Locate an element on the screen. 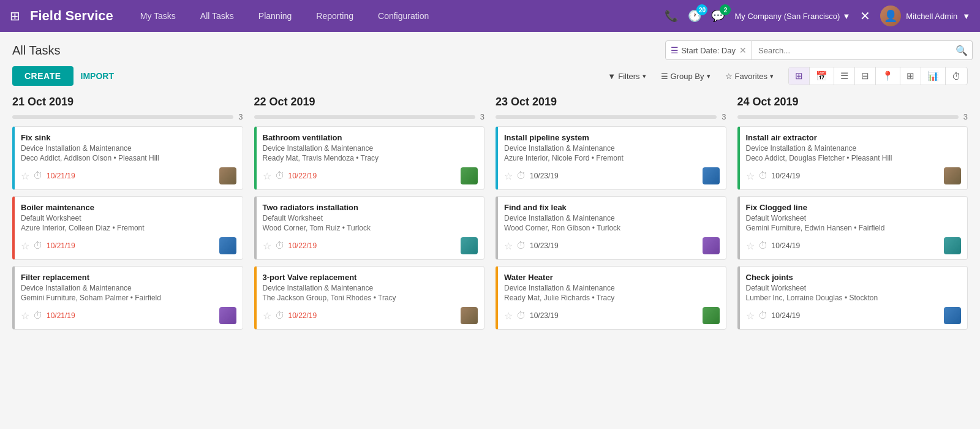  groupby-button: ☰ Group By ▾ is located at coordinates (686, 76).